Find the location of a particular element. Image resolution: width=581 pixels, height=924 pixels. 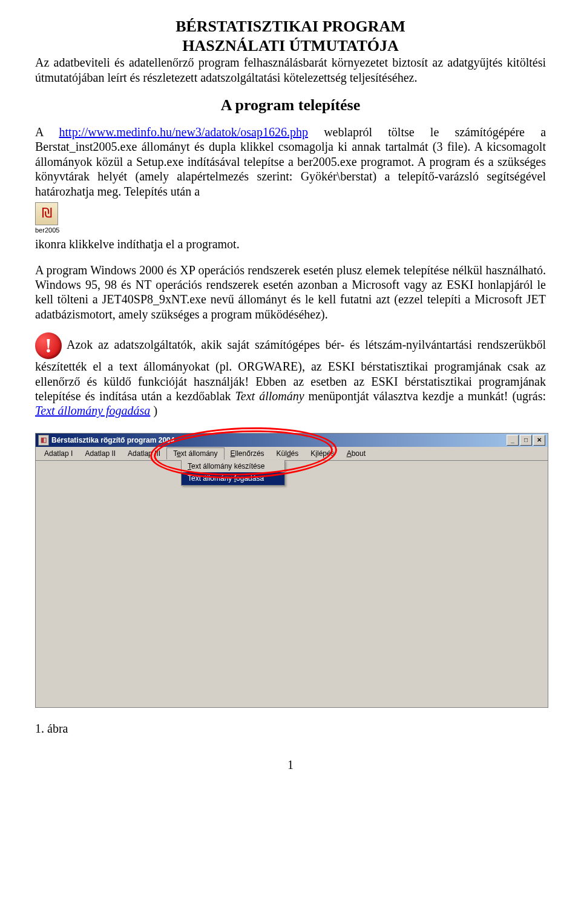

dropdown-item-keszitese: Text állomány készítése is located at coordinates (233, 466).